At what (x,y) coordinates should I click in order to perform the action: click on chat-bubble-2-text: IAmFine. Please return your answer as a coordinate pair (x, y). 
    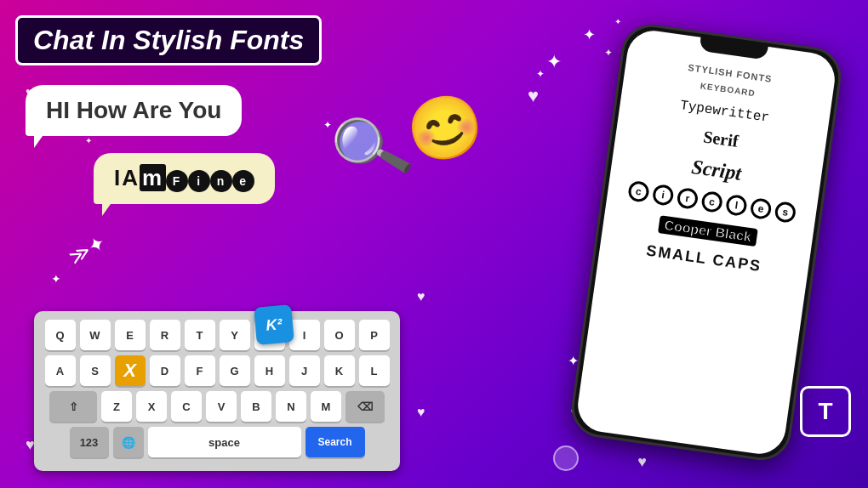
    Looking at the image, I should click on (184, 178).